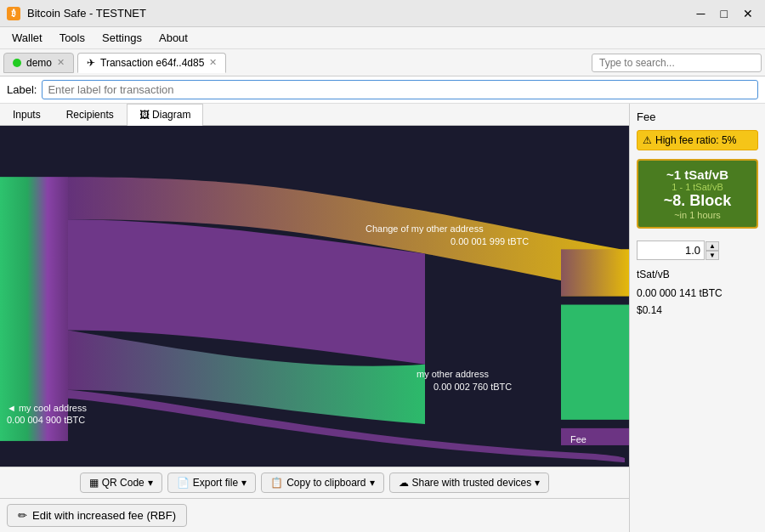 The width and height of the screenshot is (765, 532). What do you see at coordinates (322, 483) in the screenshot?
I see `copy-clipboard-button: 📋 Copy to clipboard ▾` at bounding box center [322, 483].